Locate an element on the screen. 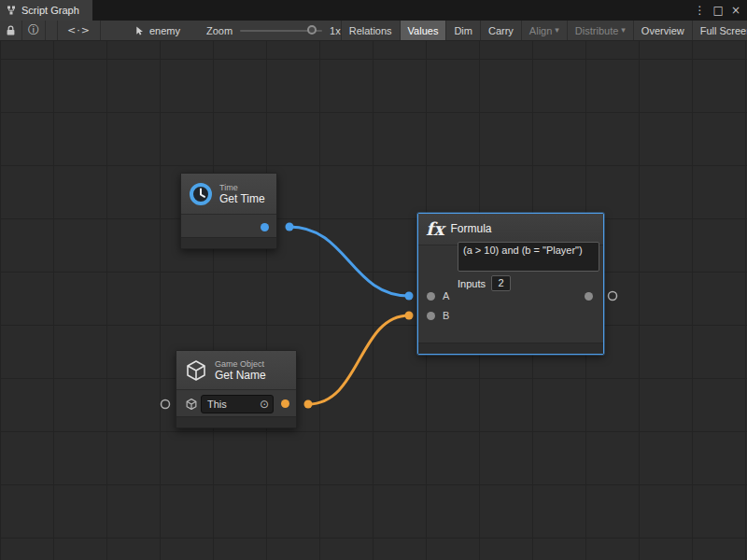  formula-result-unconnected-port is located at coordinates (613, 297).